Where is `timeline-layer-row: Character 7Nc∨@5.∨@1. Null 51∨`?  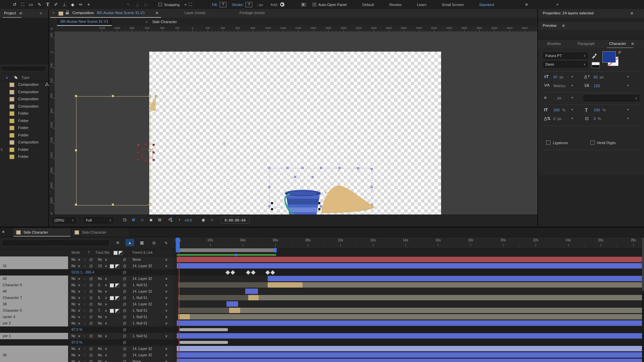 timeline-layer-row: Character 7Nc∨@5.∨@1. Null 51∨ is located at coordinates (322, 298).